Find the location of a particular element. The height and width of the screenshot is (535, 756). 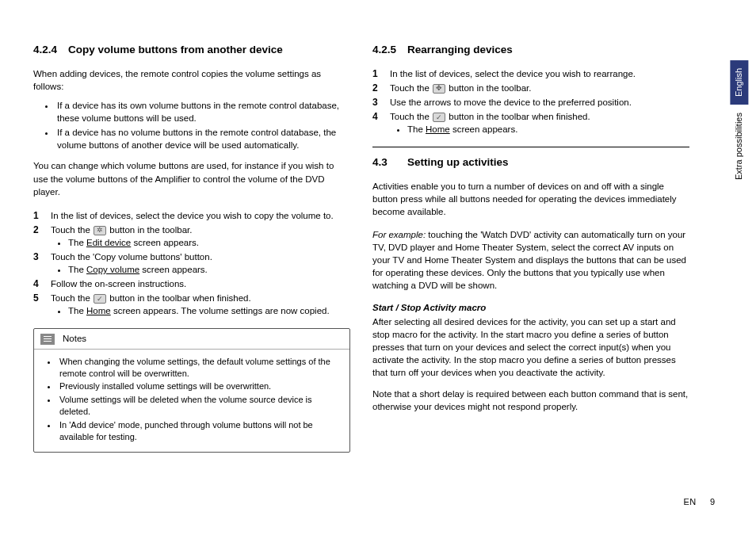

step-item: Use the arrows to move the device to the… is located at coordinates (531, 102).